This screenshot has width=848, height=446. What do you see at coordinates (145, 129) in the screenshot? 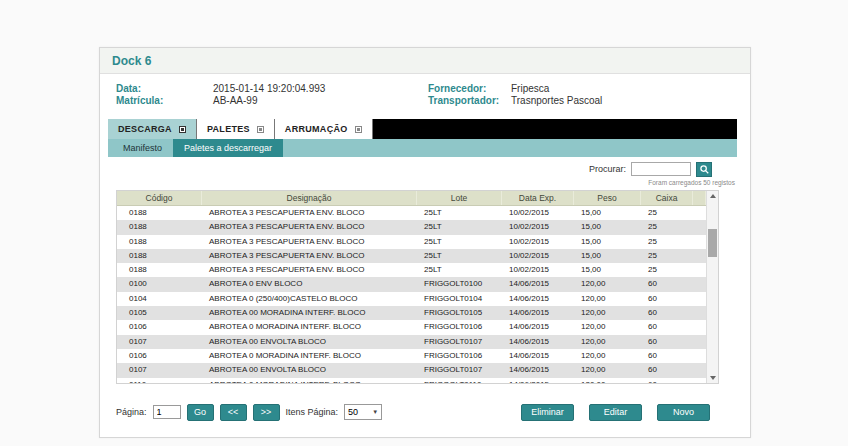
I see `tab-descarga-label: DESCARGA` at bounding box center [145, 129].